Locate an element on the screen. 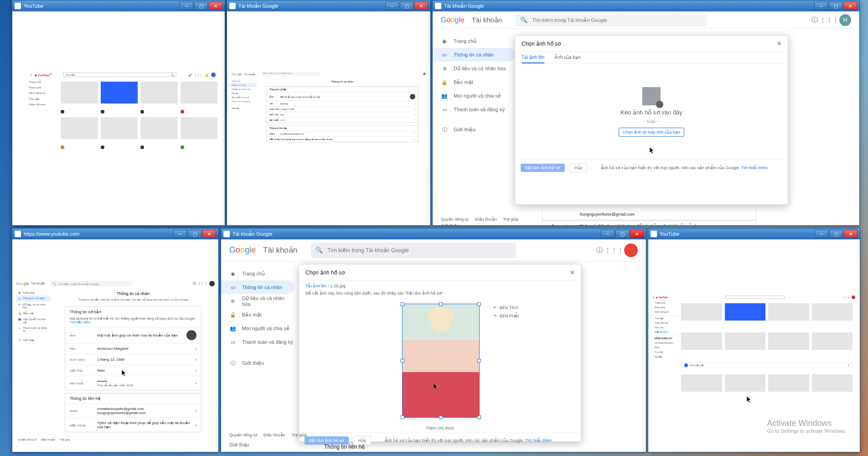  set-profile-photo-button: Đặt làm ảnh hồ sơ is located at coordinates (326, 440).